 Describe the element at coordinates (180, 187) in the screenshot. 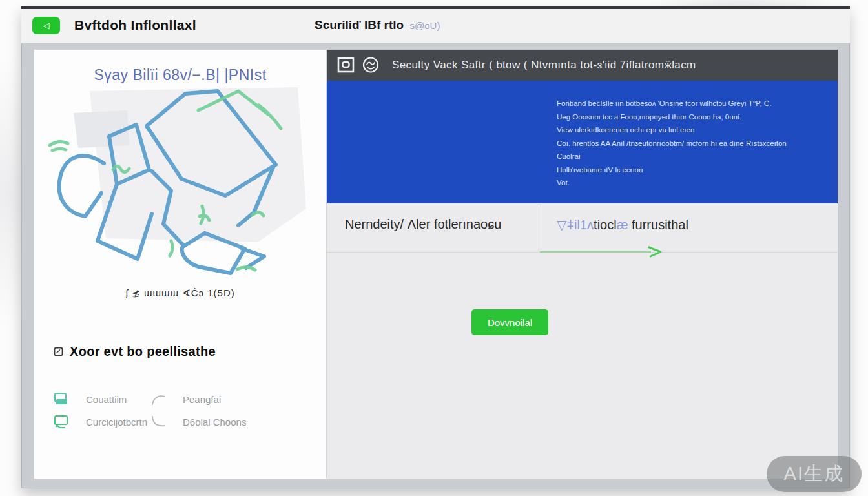

I see `sketch-illustration` at that location.